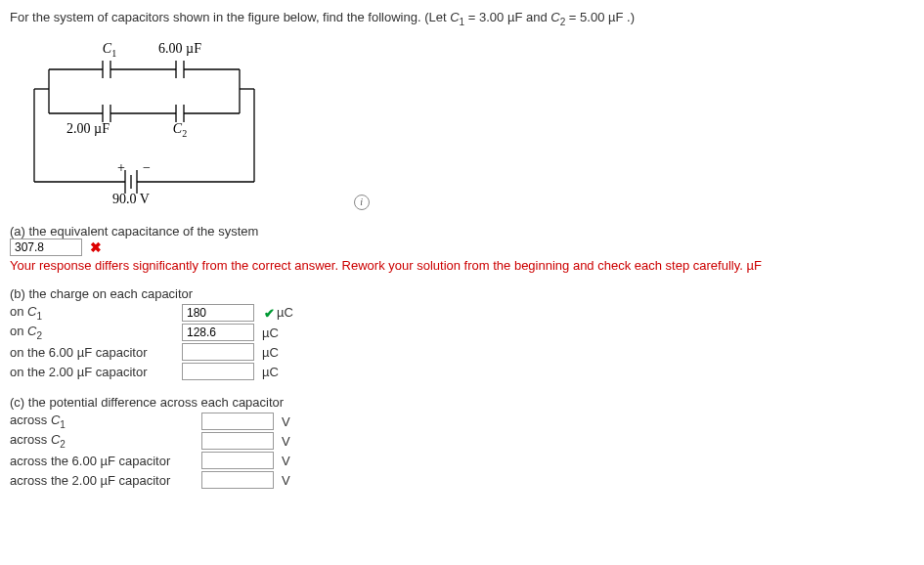  I want to click on table-row: across the 2.00 µF capacitor V, so click(153, 480).